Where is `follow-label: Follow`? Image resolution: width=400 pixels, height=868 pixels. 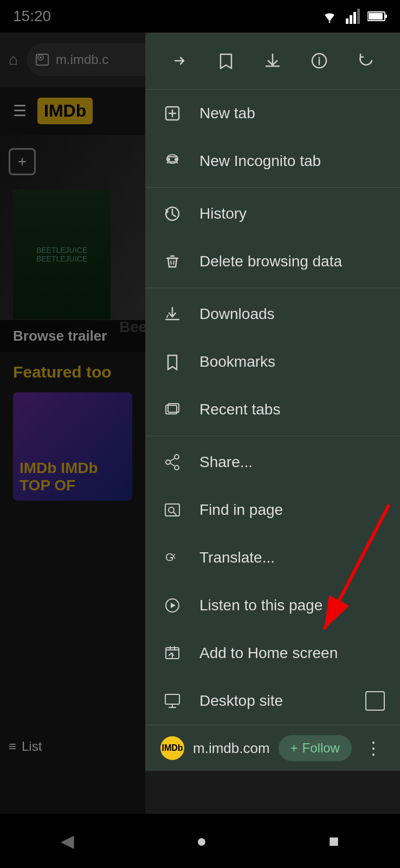 follow-label: Follow is located at coordinates (321, 748).